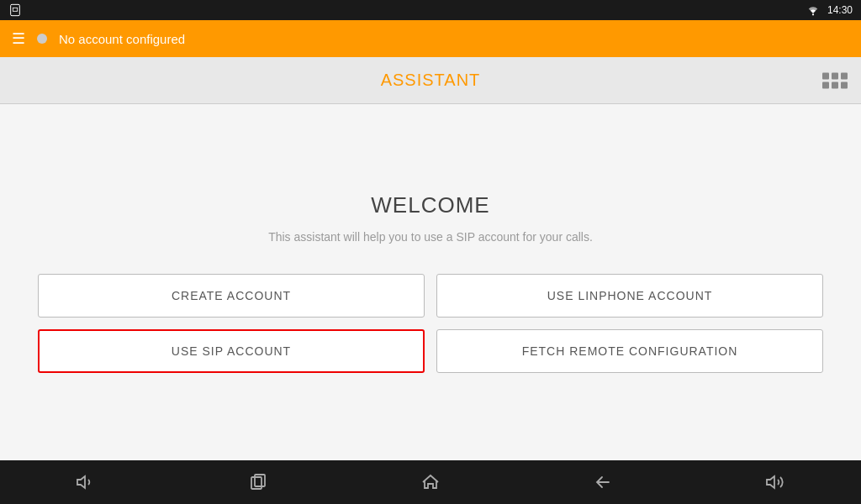 This screenshot has width=861, height=504. I want to click on time-display: 14:30, so click(840, 10).